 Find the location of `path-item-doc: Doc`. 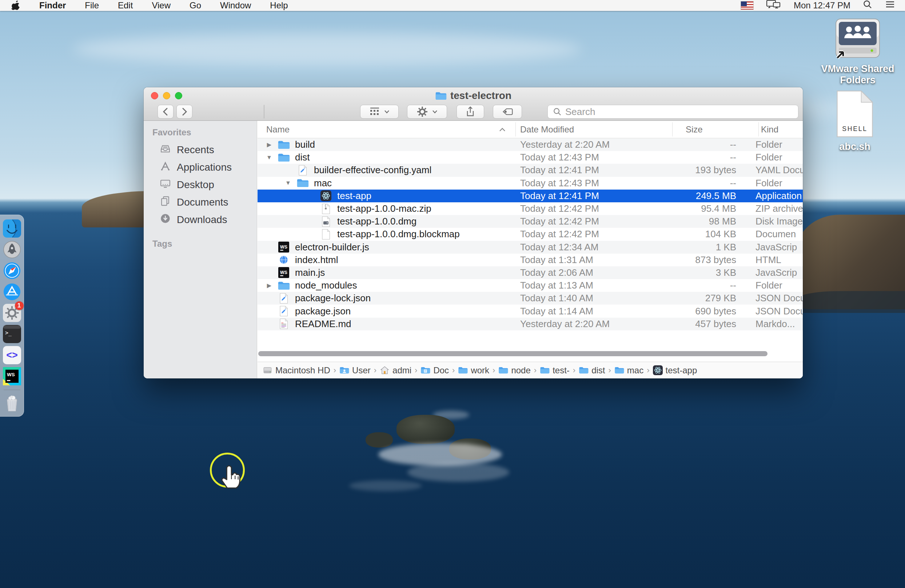

path-item-doc: Doc is located at coordinates (435, 370).